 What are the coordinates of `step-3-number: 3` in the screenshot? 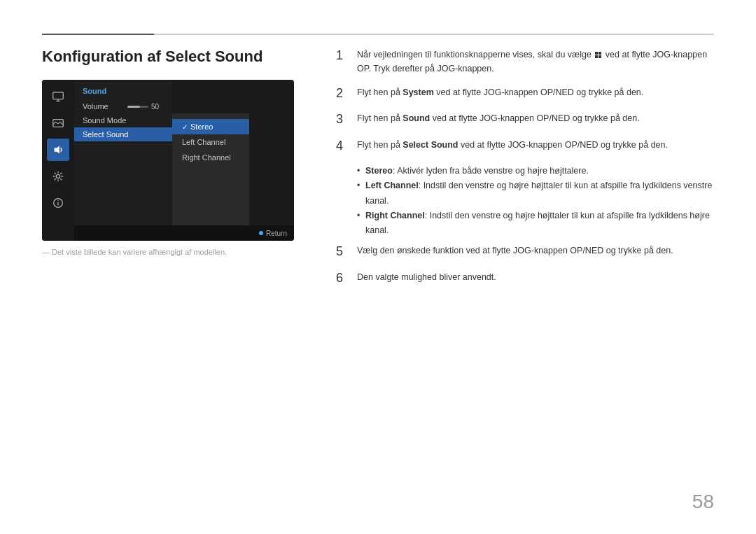 It's located at (342, 119).